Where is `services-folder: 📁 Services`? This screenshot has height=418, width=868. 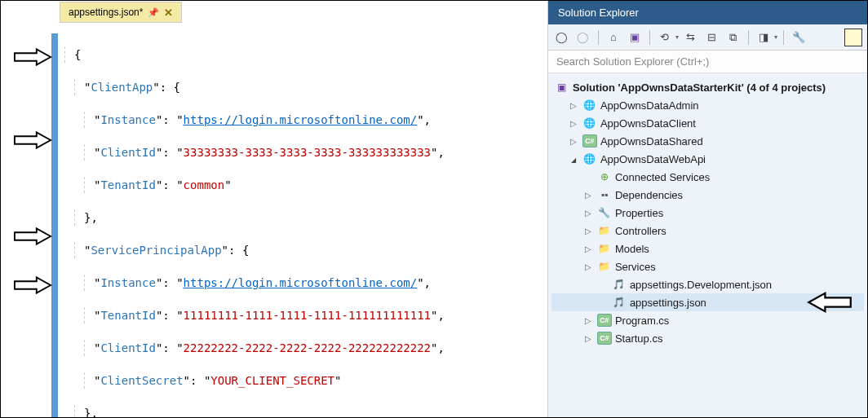
services-folder: 📁 Services is located at coordinates (708, 266).